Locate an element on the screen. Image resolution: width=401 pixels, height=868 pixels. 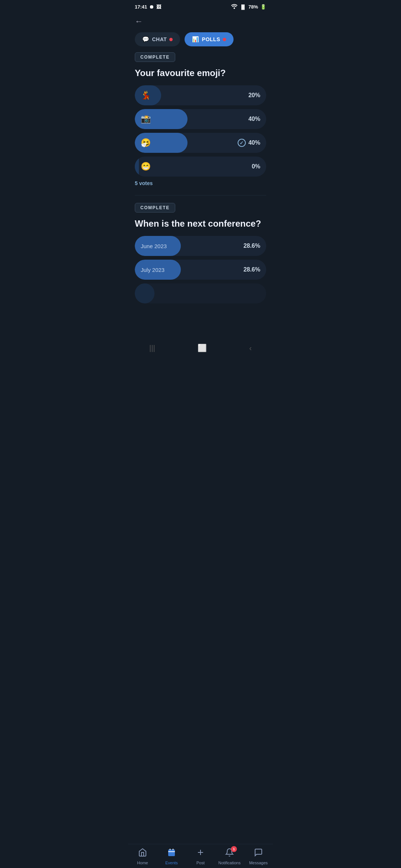
signal-icon: ▐▌ is located at coordinates (243, 7).